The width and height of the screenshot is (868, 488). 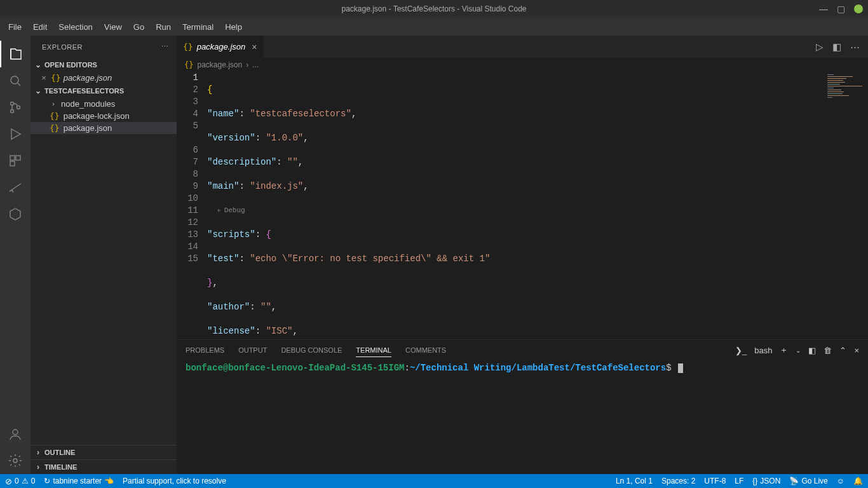 I want to click on status-bell-icon: 🔔, so click(x=858, y=481).